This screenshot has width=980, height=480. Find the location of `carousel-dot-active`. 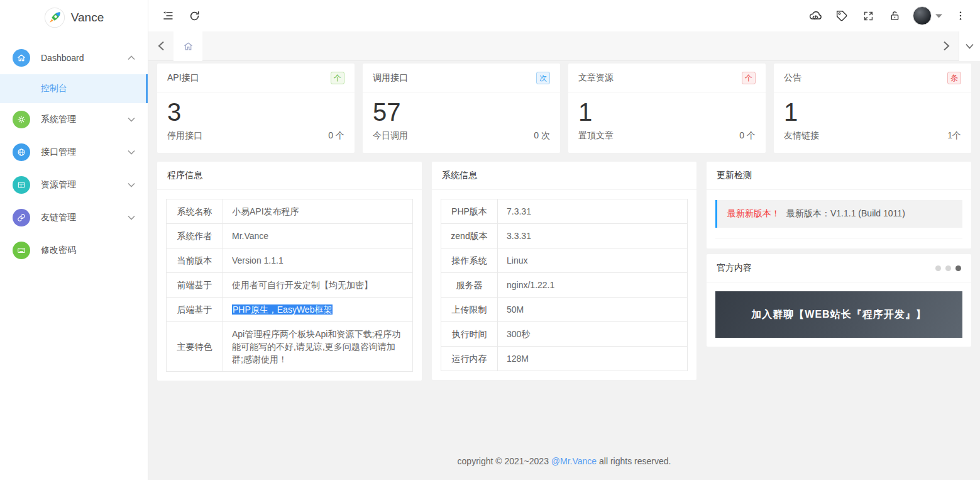

carousel-dot-active is located at coordinates (958, 268).